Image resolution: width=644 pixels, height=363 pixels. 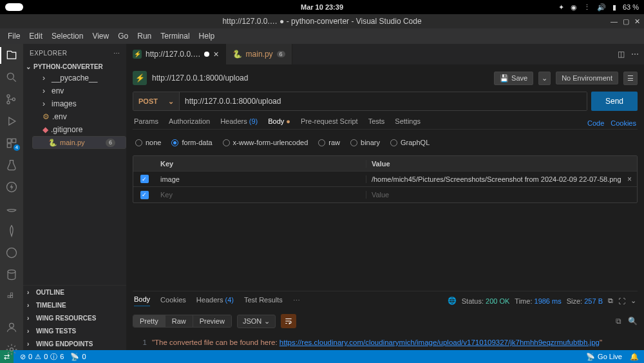 What do you see at coordinates (67, 36) in the screenshot?
I see `menu-selection: Selection` at bounding box center [67, 36].